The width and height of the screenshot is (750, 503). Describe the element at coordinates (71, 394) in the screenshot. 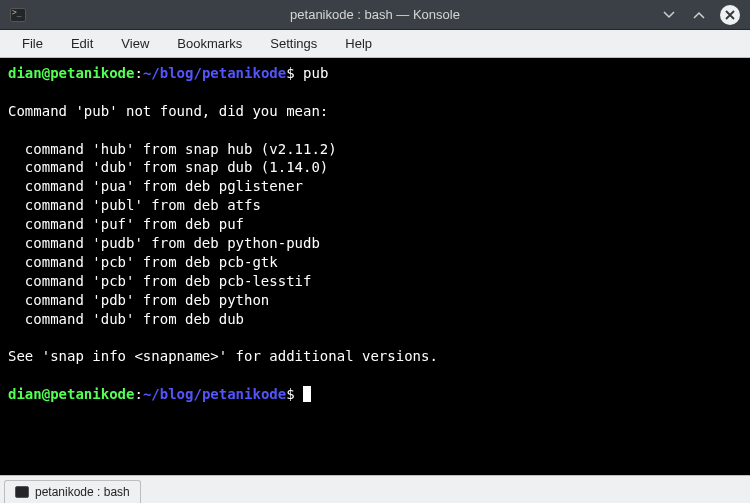

I see `prompt-user-2: dian@petanikode` at that location.